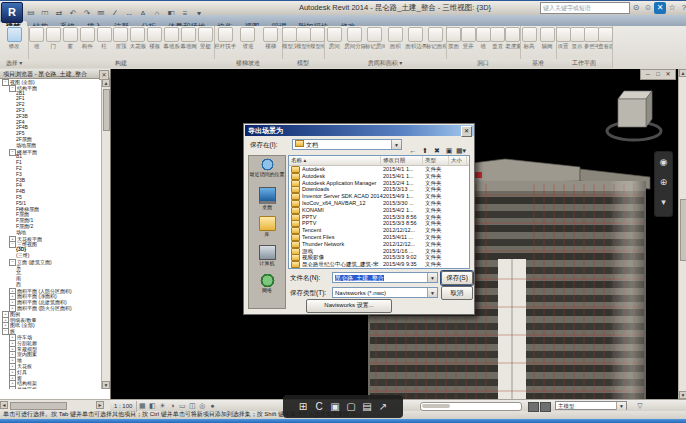 The image size is (686, 423). What do you see at coordinates (512, 38) in the screenshot?
I see `ribbon-button-老虎窗: 老虎窗` at bounding box center [512, 38].